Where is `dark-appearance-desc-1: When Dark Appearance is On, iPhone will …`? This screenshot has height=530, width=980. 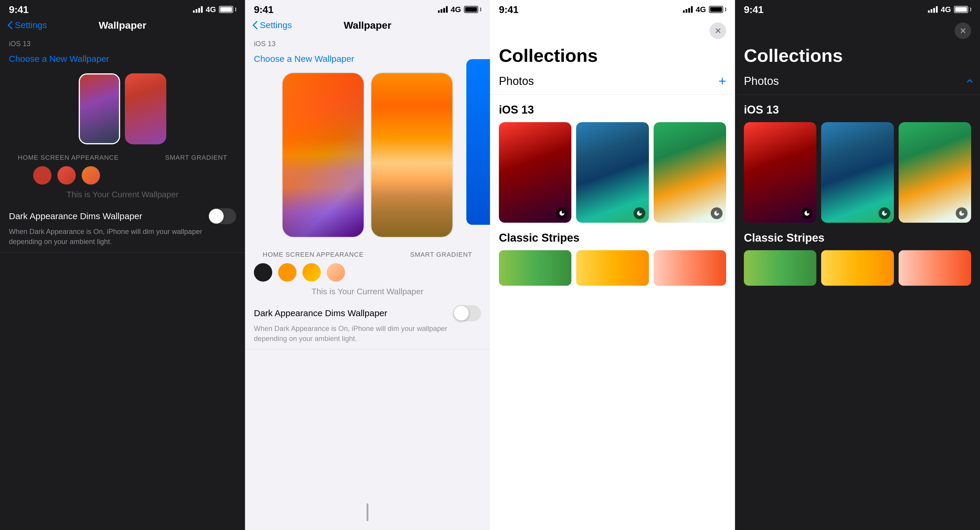
dark-appearance-desc-1: When Dark Appearance is On, iPhone will … is located at coordinates (123, 236).